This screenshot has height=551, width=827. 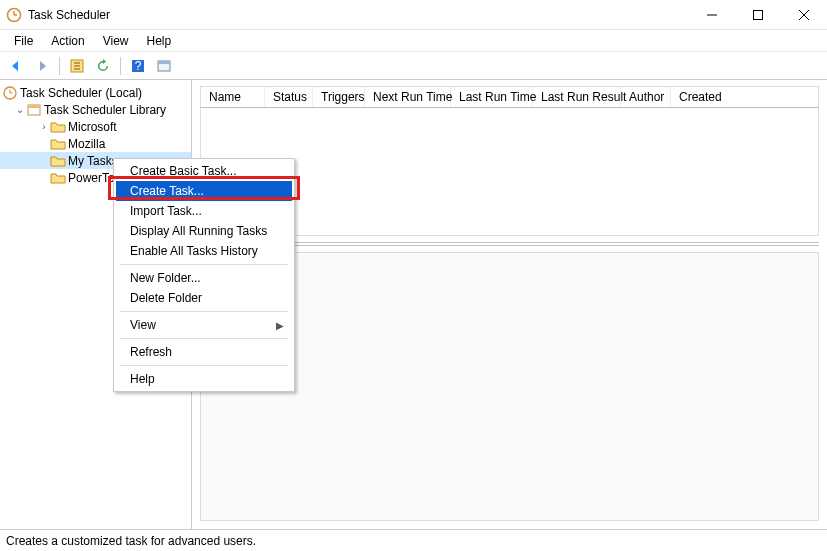 What do you see at coordinates (14, 15) in the screenshot?
I see `app-icon` at bounding box center [14, 15].